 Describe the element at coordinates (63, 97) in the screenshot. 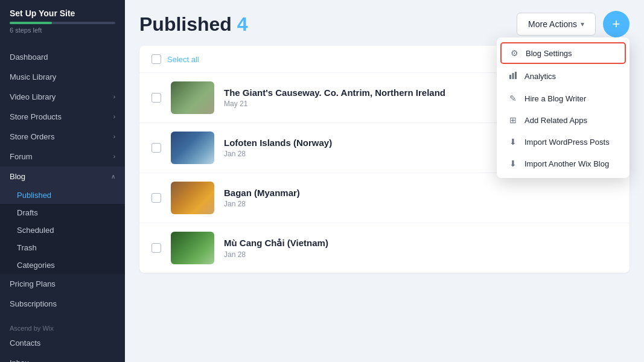

I see `sidebar-item-video-library: Video Library ›` at that location.